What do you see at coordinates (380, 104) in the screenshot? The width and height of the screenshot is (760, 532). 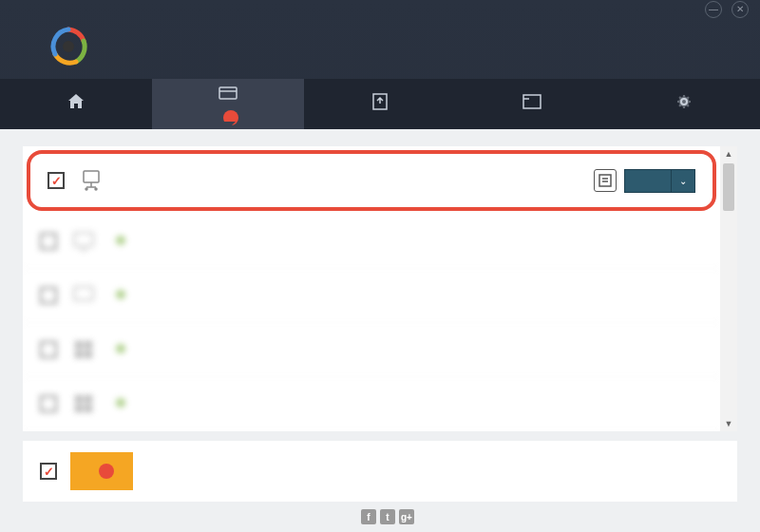 I see `nav-backup` at bounding box center [380, 104].